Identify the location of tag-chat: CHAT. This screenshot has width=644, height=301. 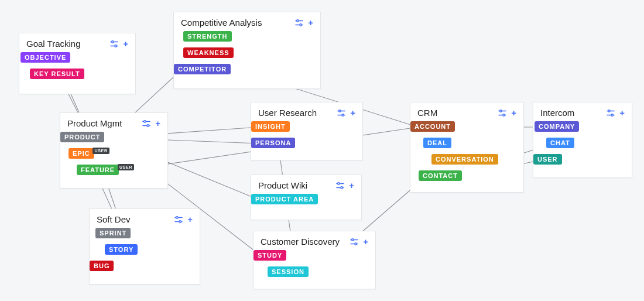
(560, 143).